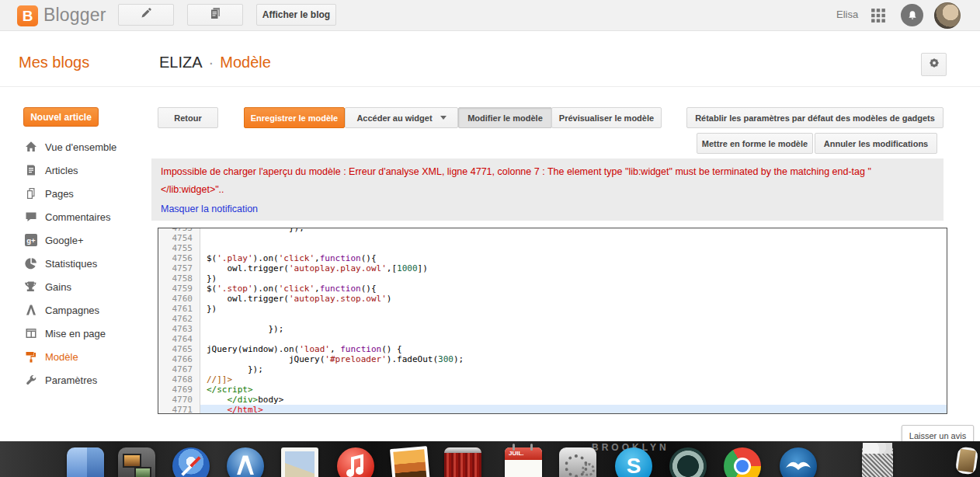 Image resolution: width=980 pixels, height=477 pixels. I want to click on safari-dock-icon, so click(191, 462).